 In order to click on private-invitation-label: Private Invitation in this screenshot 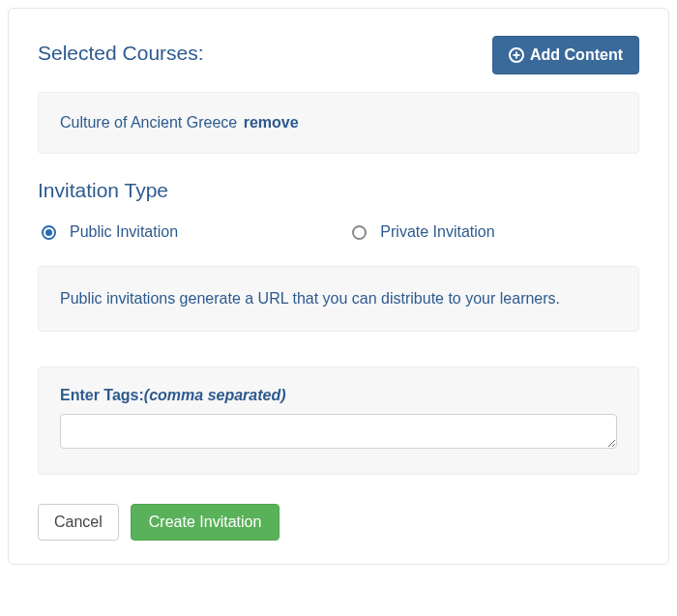, I will do `click(437, 232)`.